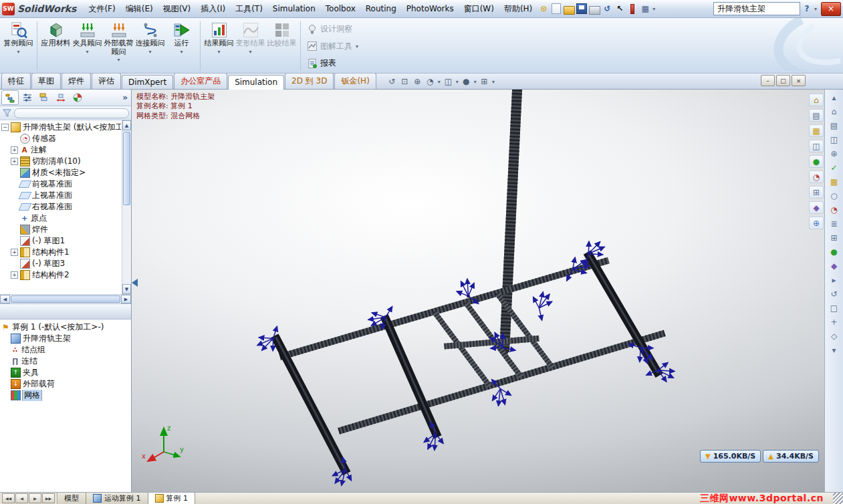 The height and width of the screenshot is (504, 843). I want to click on select-tool-button, so click(620, 9).